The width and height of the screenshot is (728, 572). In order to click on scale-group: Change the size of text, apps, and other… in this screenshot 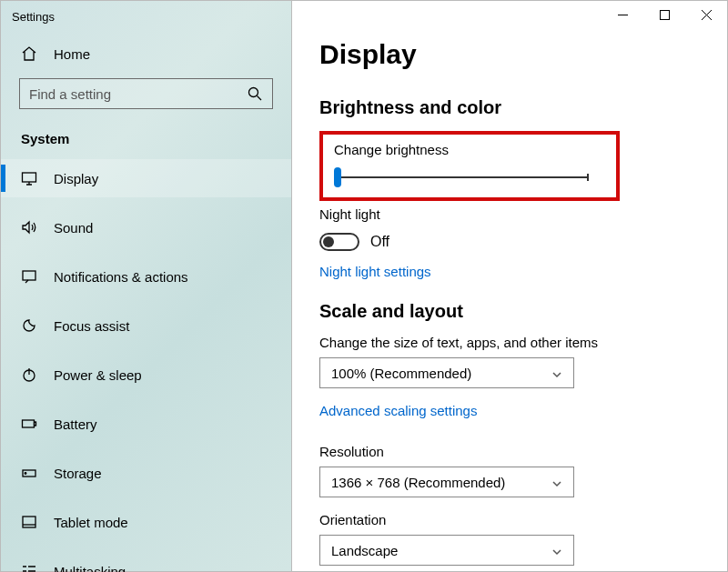, I will do `click(523, 362)`.